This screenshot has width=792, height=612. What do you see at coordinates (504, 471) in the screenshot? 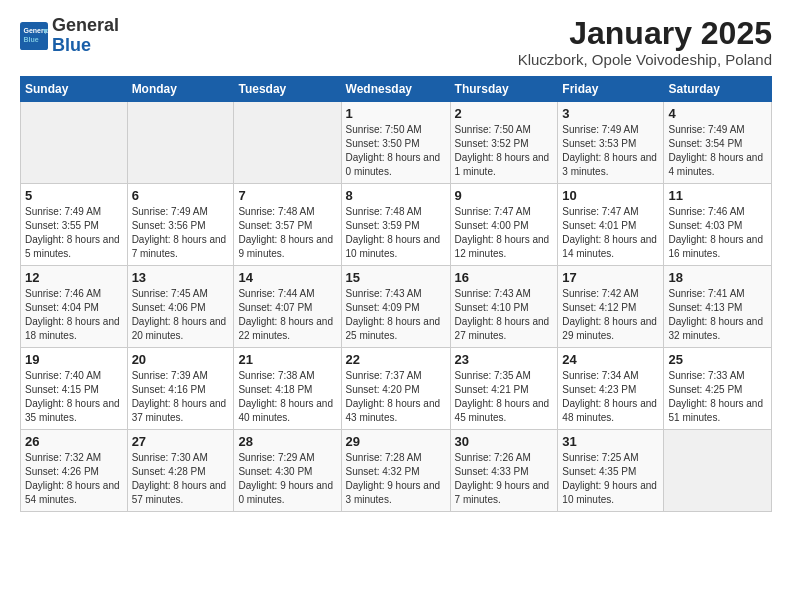
I see `calendar-cell: 30Sunrise: 7:26 AM Sunset: 4:33 PM Dayli…` at bounding box center [504, 471].